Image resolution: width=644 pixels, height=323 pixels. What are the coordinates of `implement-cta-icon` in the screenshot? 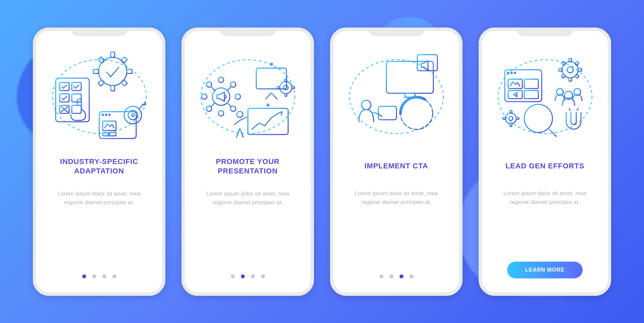 It's located at (396, 97).